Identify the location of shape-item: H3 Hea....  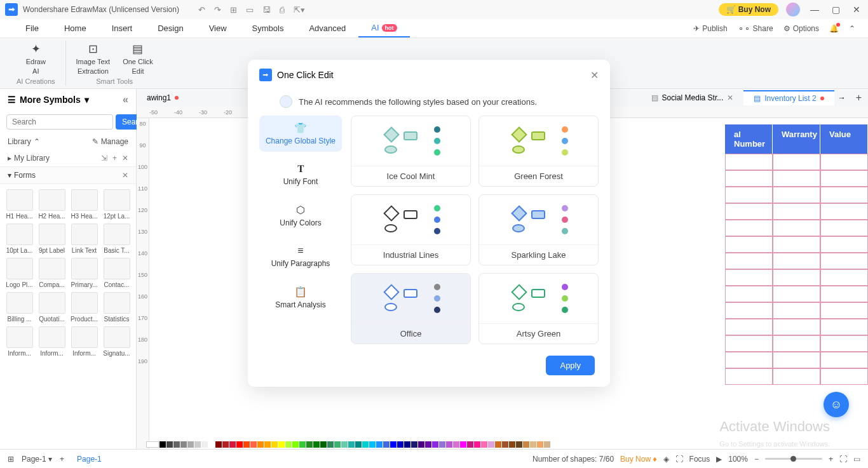
(84, 204).